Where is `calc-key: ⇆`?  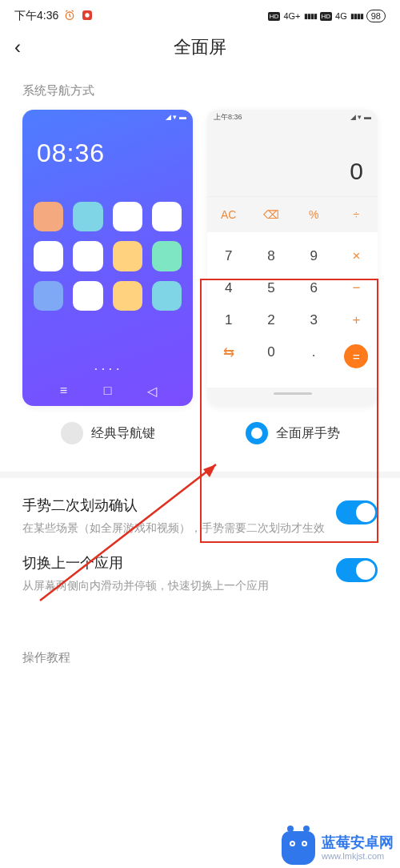
calc-key: ⇆ is located at coordinates (229, 356).